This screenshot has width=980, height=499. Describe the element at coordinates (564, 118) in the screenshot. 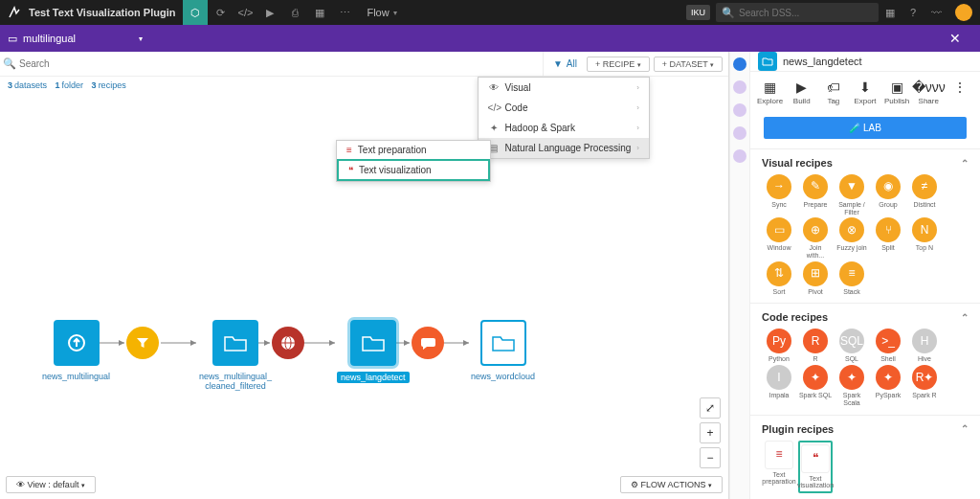

I see `recipe-category-menu: 👁Visual› </>Code› ✦Hadoop & Spark› ▤Natu…` at that location.